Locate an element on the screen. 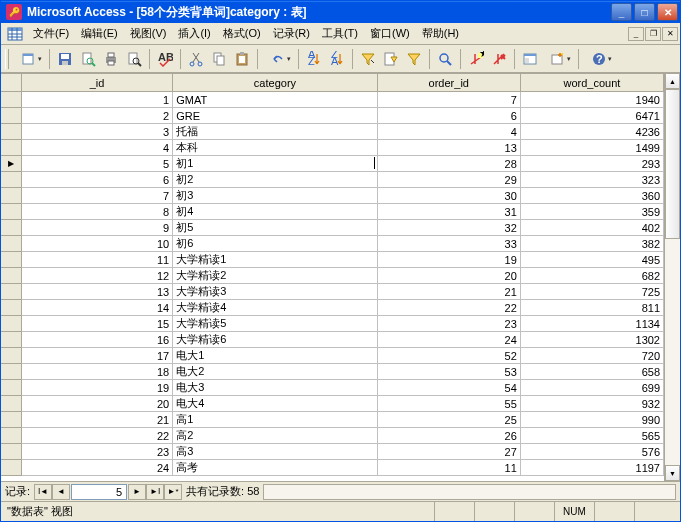  next-record-button: ► is located at coordinates (137, 492).